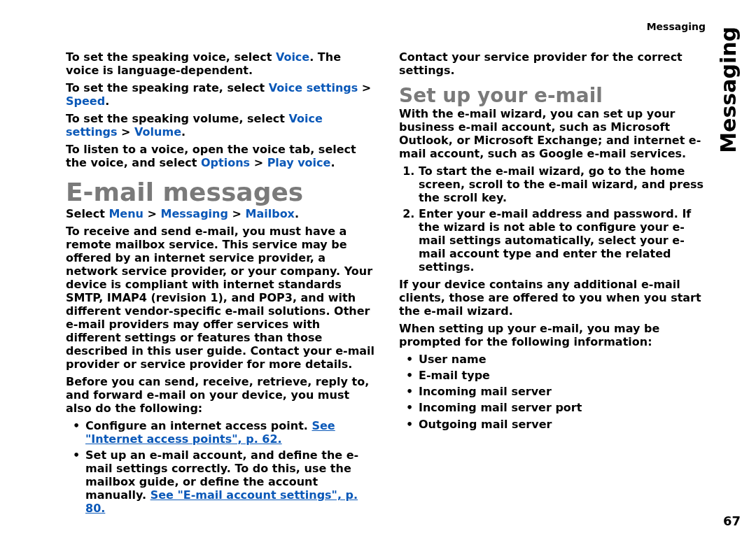 The image size is (756, 545). Describe the element at coordinates (557, 407) in the screenshot. I see `list-item: Incoming mail server port` at that location.